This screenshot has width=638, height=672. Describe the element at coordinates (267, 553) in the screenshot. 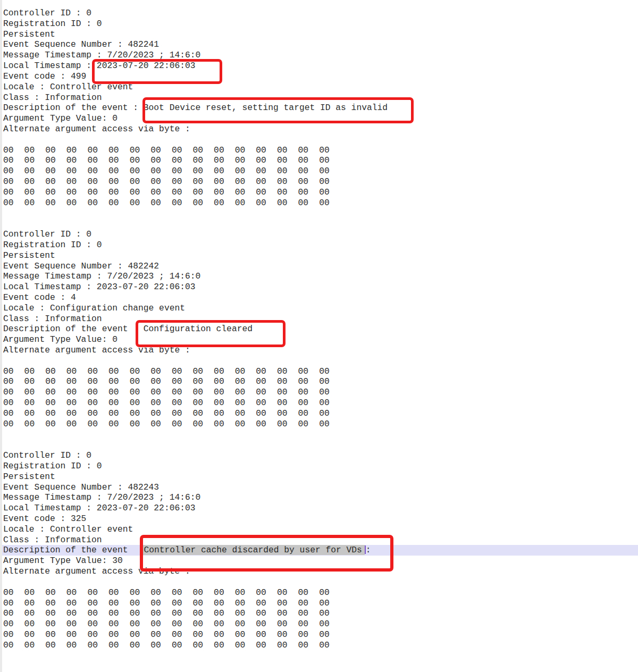

I see `annotation-box-cache-discarded` at that location.